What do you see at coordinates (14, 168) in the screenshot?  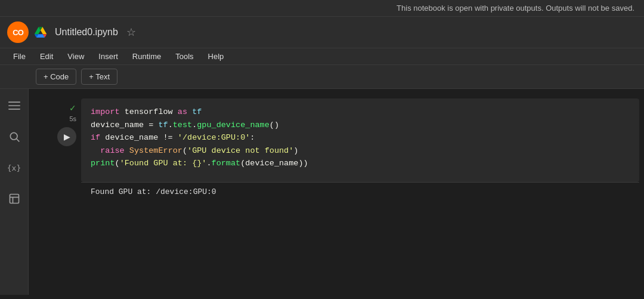 I see `variables-icon: {x}` at bounding box center [14, 168].